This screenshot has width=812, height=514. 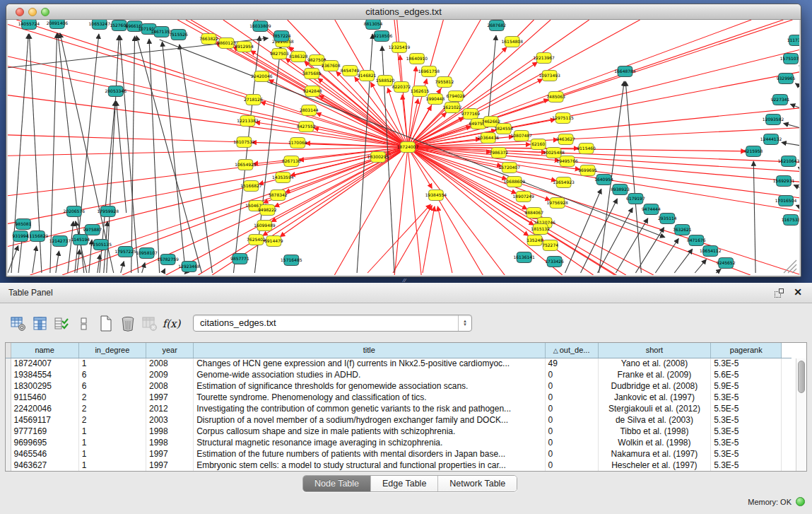 I want to click on column-header-indegree: in_degree, so click(x=112, y=351).